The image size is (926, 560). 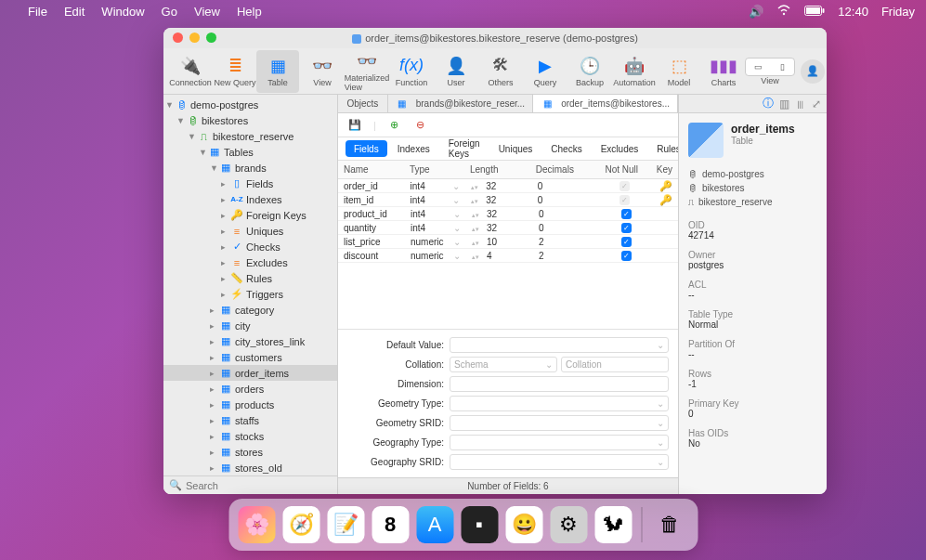 I want to click on sidebar-brands-rules: ▸📏Rules, so click(x=251, y=279).